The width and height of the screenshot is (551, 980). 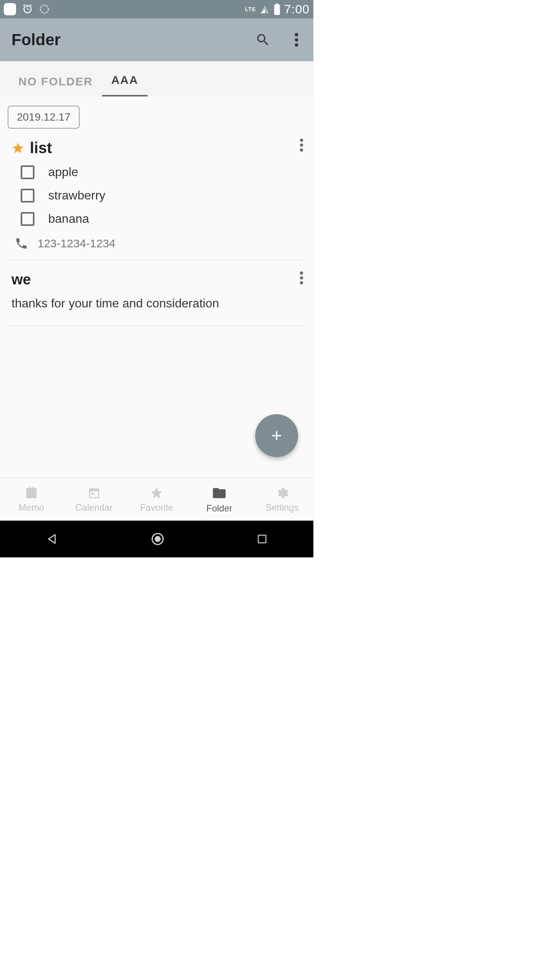 I want to click on battery-icon, so click(x=277, y=9).